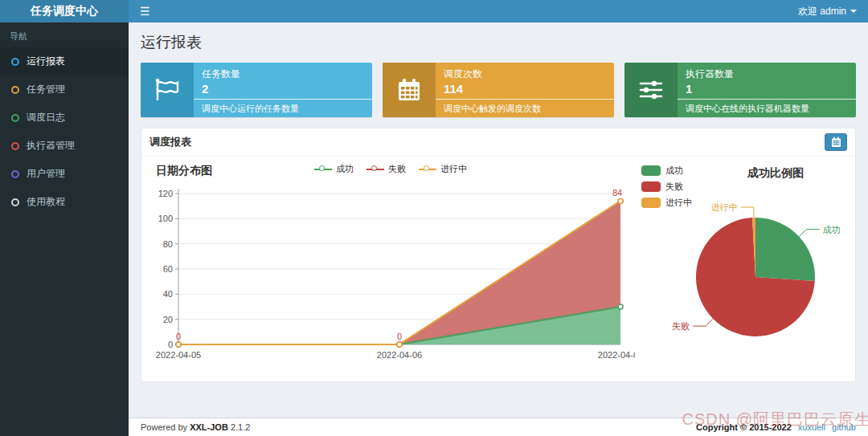 Image resolution: width=868 pixels, height=436 pixels. What do you see at coordinates (751, 276) in the screenshot?
I see `pie-chart-canvas: 成功失败进行中` at bounding box center [751, 276].